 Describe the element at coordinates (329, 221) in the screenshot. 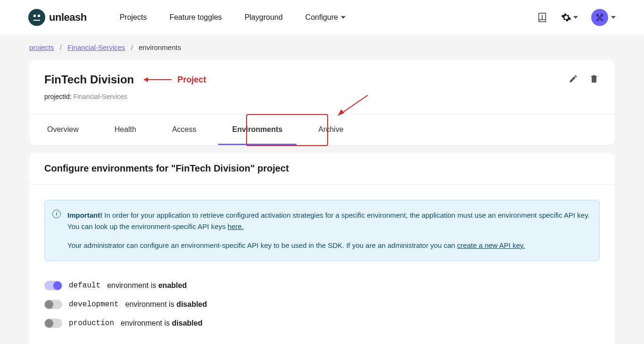

I see `alert-text: In order for your application to retriev…` at that location.